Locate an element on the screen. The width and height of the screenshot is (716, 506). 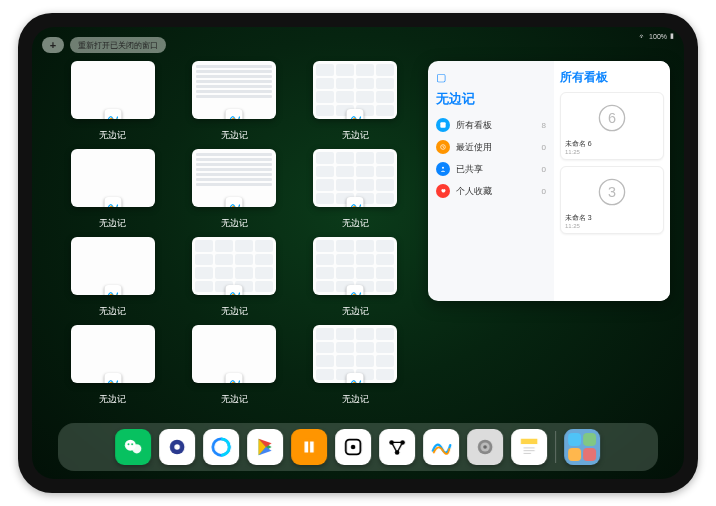
dock-app-books is located at coordinates (309, 447).